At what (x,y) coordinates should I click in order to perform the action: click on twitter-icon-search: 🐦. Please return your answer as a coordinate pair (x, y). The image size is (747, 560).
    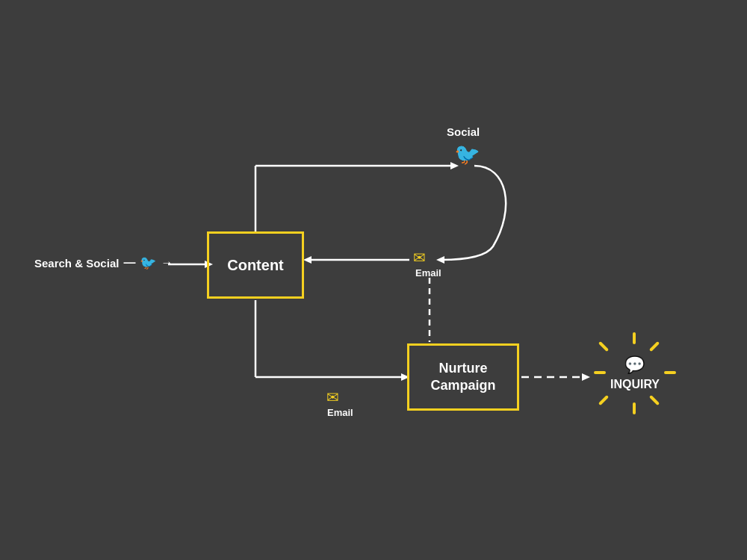
    Looking at the image, I should click on (148, 263).